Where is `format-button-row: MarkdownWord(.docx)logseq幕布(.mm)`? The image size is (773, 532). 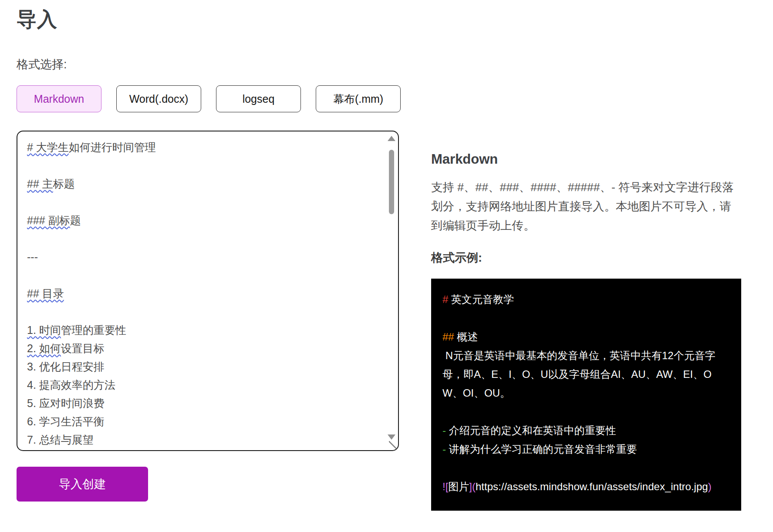 format-button-row: MarkdownWord(.docx)logseq幕布(.mm) is located at coordinates (209, 99).